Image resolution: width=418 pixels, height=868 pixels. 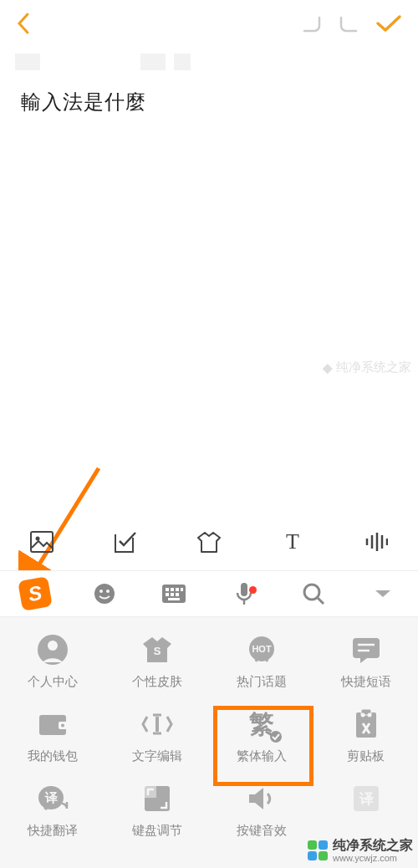 I want to click on tool-translate-alt: 译, so click(x=366, y=809).